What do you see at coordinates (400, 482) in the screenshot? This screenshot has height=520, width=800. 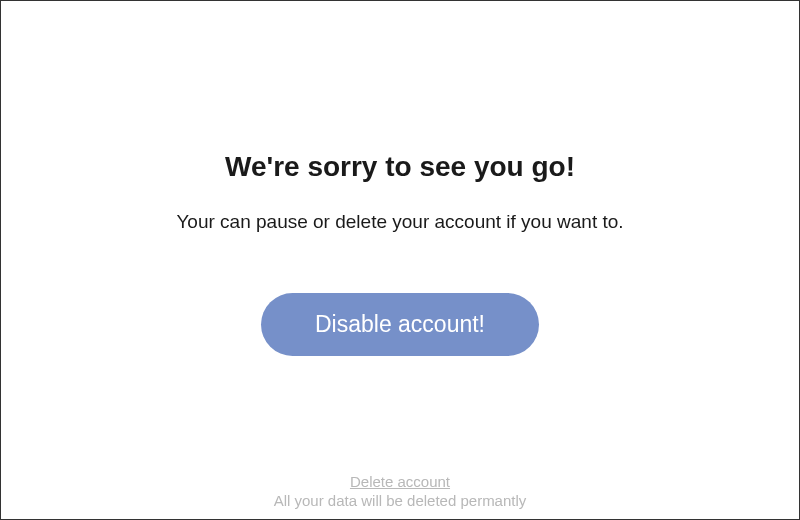 I see `delete-account-link: Delete account` at bounding box center [400, 482].